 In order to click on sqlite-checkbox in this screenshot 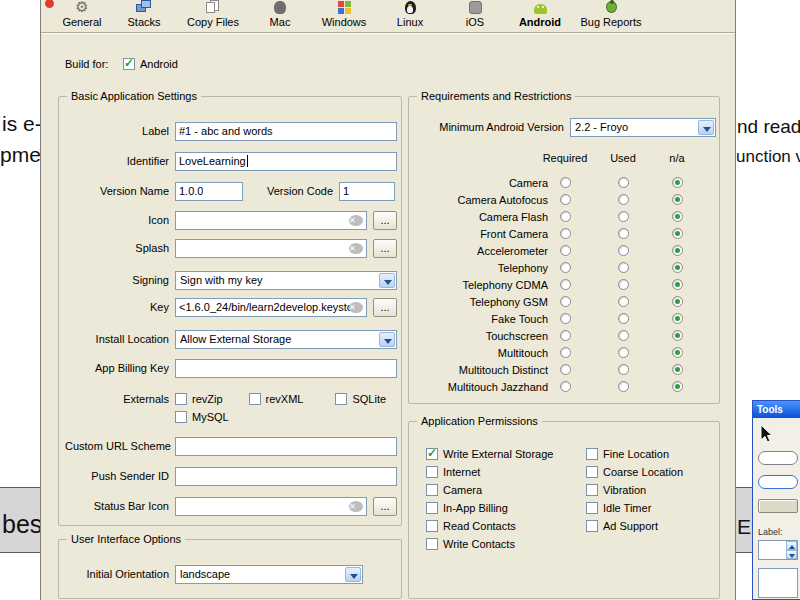, I will do `click(341, 399)`.